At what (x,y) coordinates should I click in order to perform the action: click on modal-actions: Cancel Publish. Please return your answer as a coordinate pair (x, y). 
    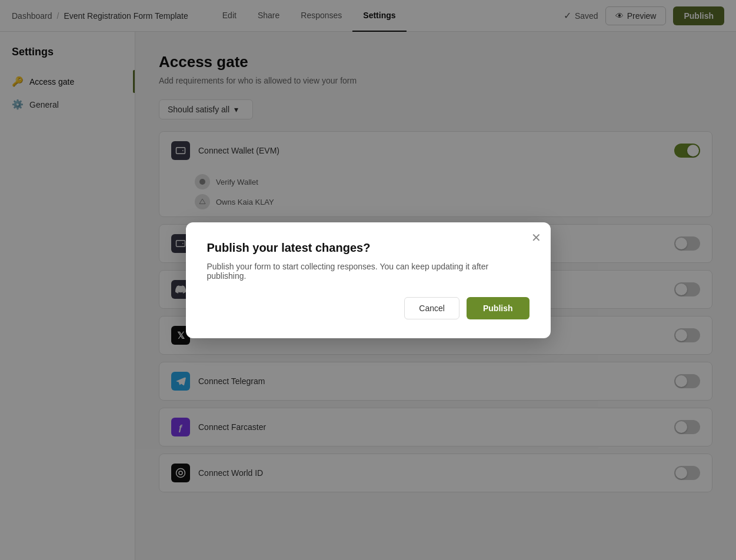
    Looking at the image, I should click on (368, 308).